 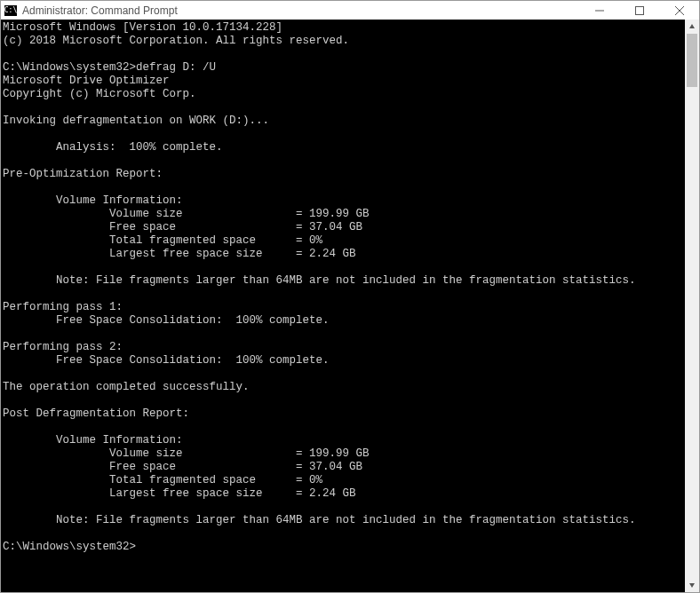 What do you see at coordinates (599, 11) in the screenshot?
I see `minimize-button` at bounding box center [599, 11].